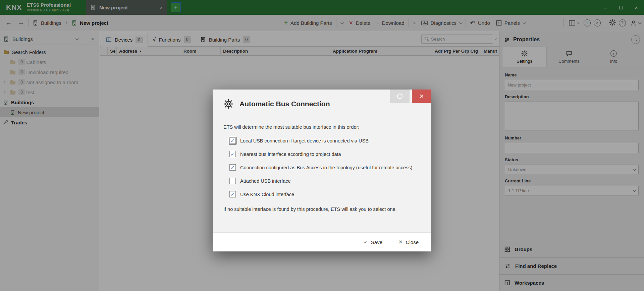 The height and width of the screenshot is (291, 644). Describe the element at coordinates (322, 123) in the screenshot. I see `dialog-intro-text: ETS will determine the most suitable bus…` at that location.